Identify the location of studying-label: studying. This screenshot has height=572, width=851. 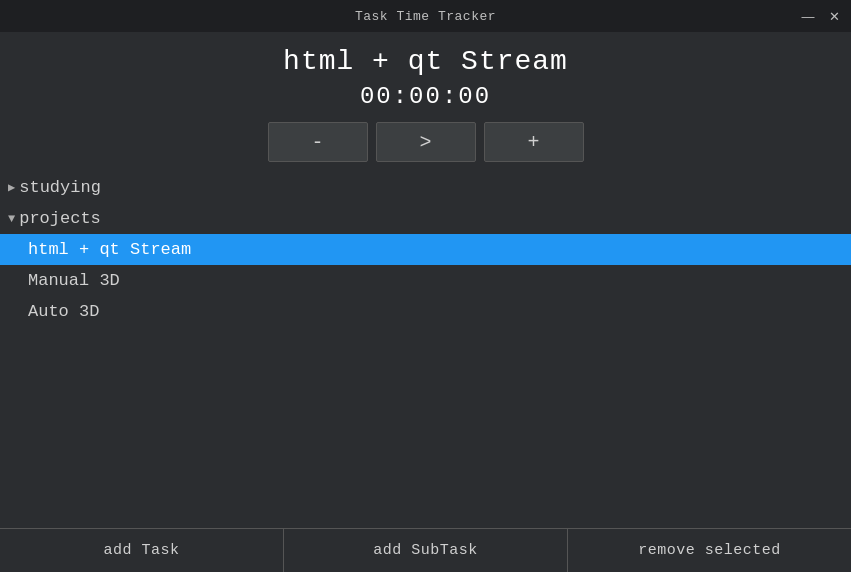
(60, 188).